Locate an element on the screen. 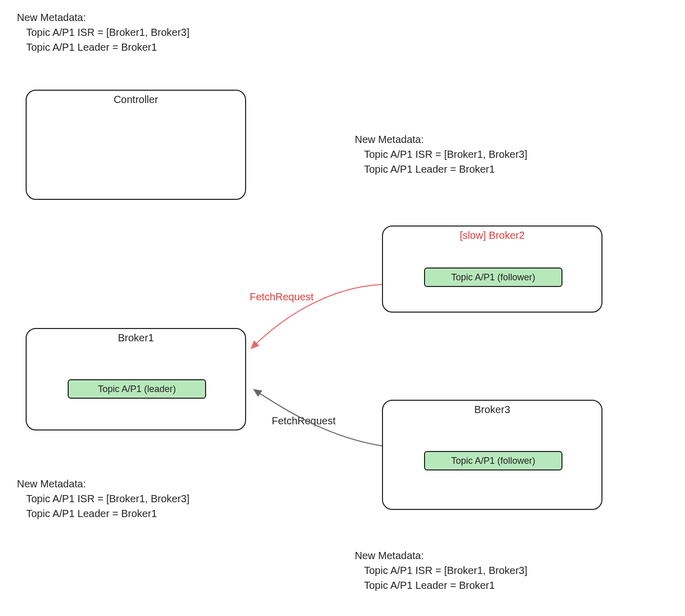 This screenshot has height=616, width=685. controller-box: Controller is located at coordinates (136, 145).